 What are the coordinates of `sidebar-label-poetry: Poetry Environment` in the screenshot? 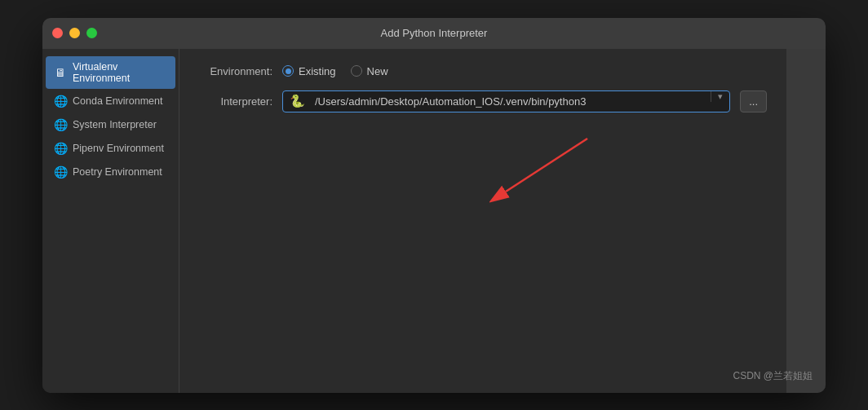 It's located at (117, 172).